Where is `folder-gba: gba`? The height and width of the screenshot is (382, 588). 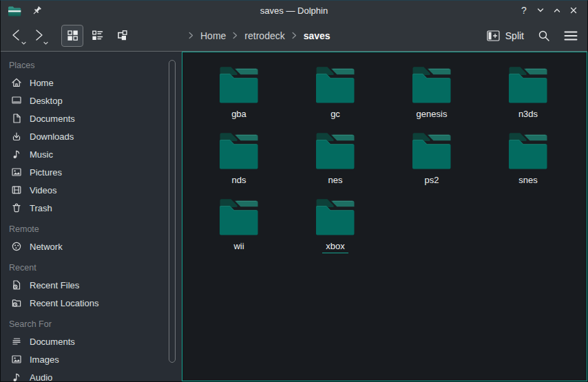 folder-gba: gba is located at coordinates (239, 93).